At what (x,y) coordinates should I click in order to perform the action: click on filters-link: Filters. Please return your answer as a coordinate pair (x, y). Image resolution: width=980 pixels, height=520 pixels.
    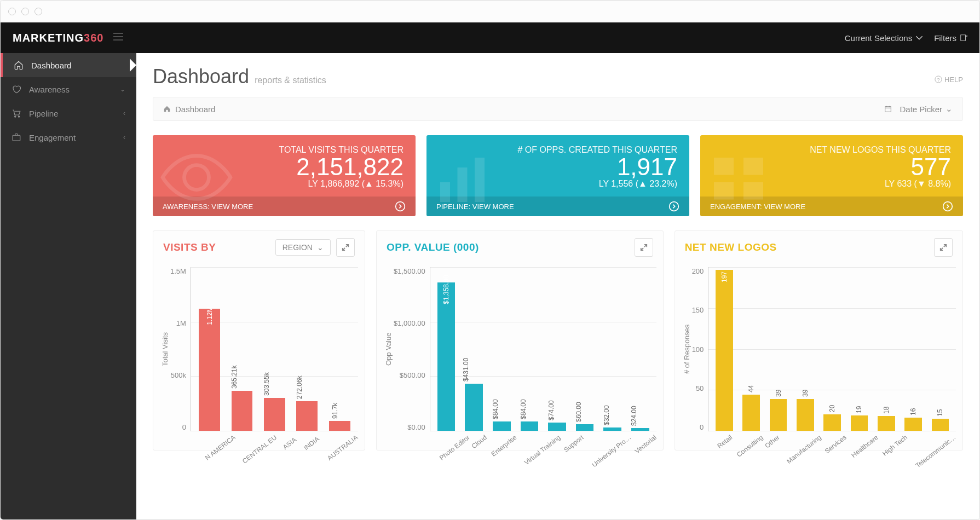
    Looking at the image, I should click on (950, 38).